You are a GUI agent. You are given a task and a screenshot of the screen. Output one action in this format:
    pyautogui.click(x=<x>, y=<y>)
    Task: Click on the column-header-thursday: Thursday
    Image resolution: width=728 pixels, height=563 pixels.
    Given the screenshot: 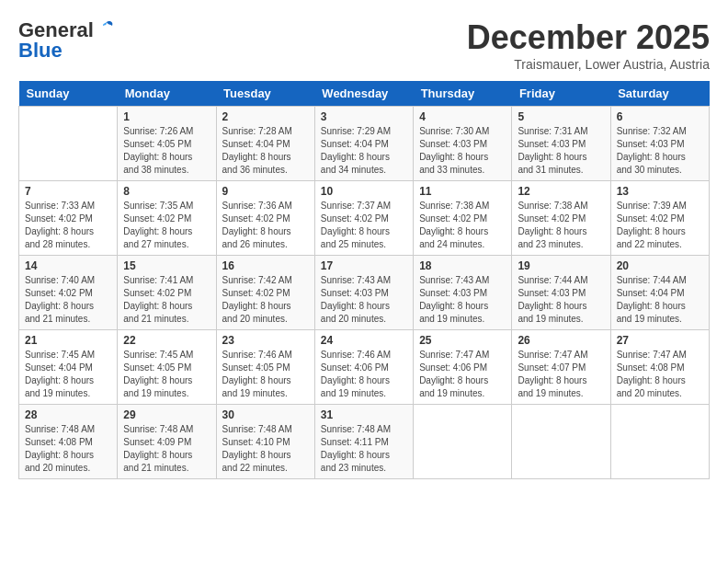 What is the action you would take?
    pyautogui.click(x=463, y=94)
    